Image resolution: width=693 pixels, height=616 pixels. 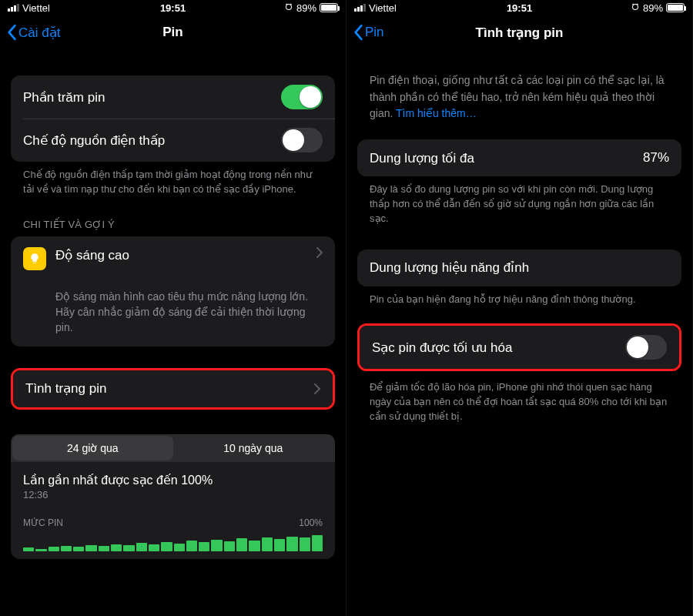 What do you see at coordinates (507, 159) in the screenshot?
I see `max-capacity-label: Dung lượng tối đa` at bounding box center [507, 159].